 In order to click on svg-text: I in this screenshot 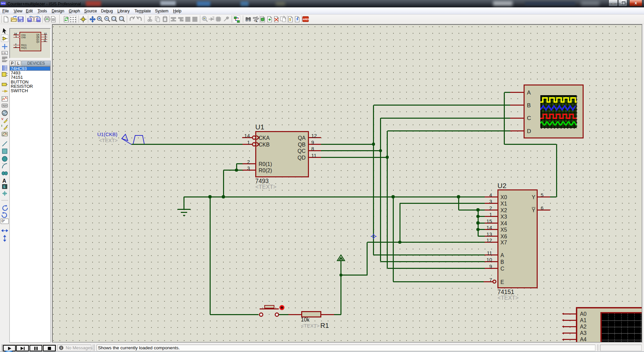, I will do `click(2, 126)`.